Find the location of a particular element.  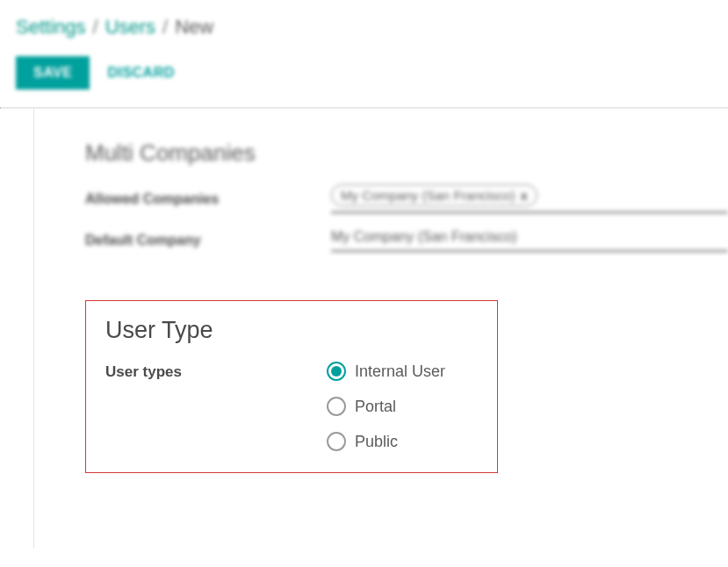

radio-portal-label: Portal is located at coordinates (376, 407).